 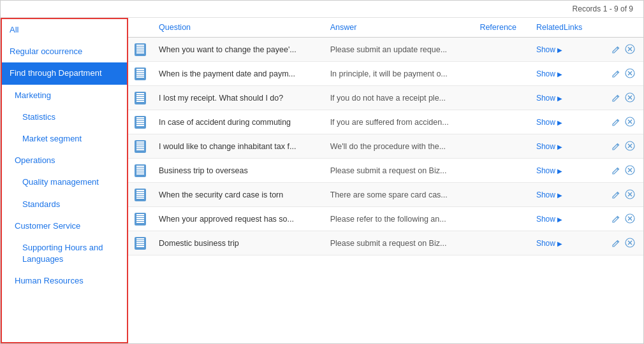 I want to click on sidebar-item-market-segment: Market segment, so click(x=64, y=139).